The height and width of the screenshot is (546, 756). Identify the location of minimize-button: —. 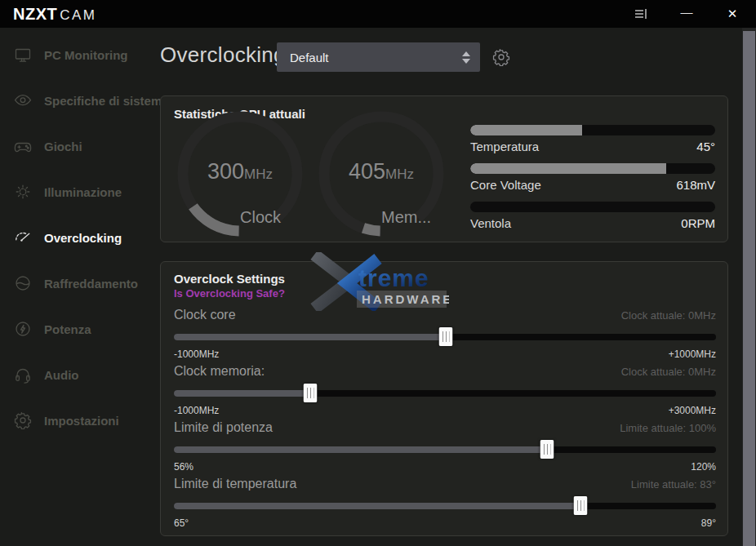
(687, 14).